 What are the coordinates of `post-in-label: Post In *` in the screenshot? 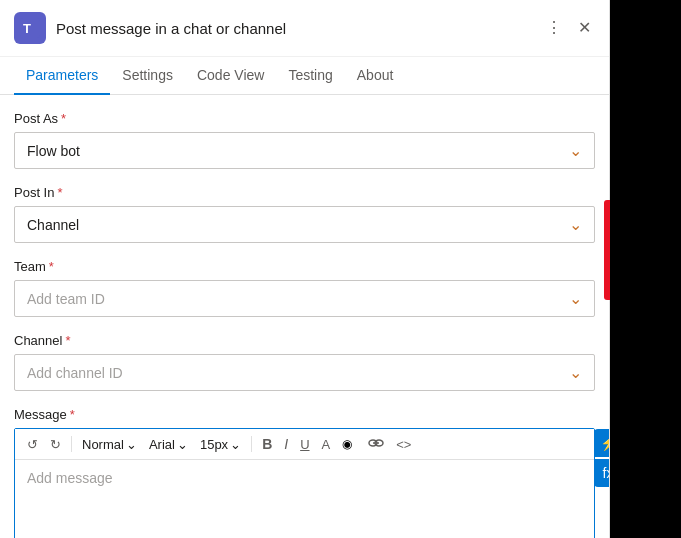 It's located at (304, 192).